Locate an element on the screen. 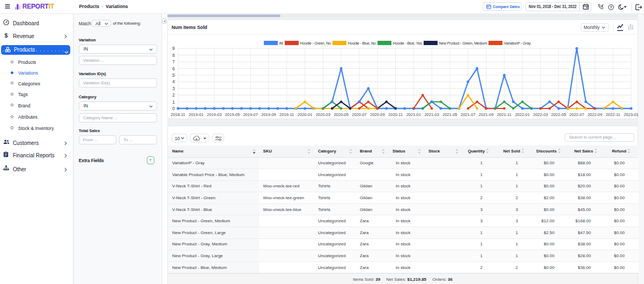 The image size is (644, 284). svg-text: 2022-05 is located at coordinates (559, 115).